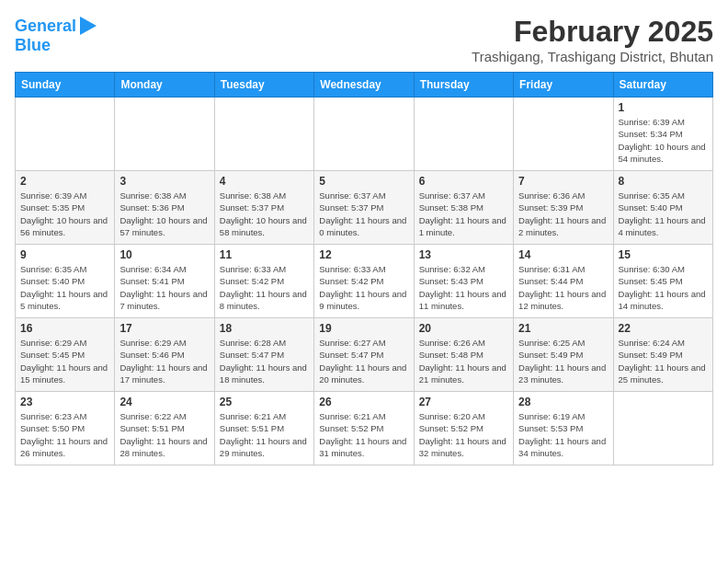 This screenshot has width=728, height=563. I want to click on cell-day-number: 3, so click(164, 181).